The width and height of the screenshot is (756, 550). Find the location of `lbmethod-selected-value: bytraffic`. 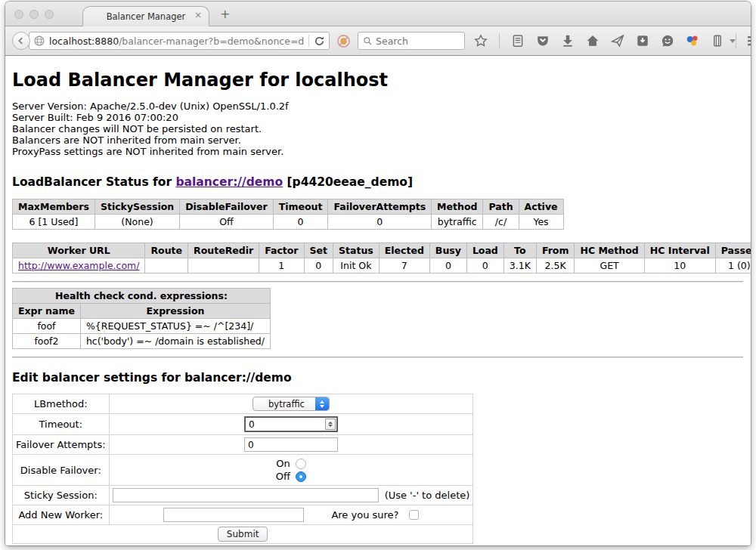

lbmethod-selected-value: bytraffic is located at coordinates (284, 403).